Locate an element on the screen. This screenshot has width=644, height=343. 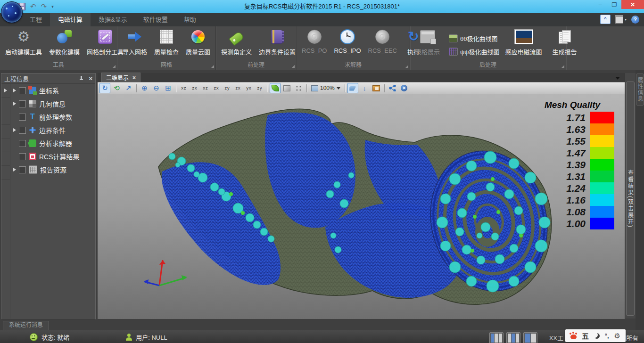
tab-software-settings: 软件设置 is located at coordinates (156, 20).